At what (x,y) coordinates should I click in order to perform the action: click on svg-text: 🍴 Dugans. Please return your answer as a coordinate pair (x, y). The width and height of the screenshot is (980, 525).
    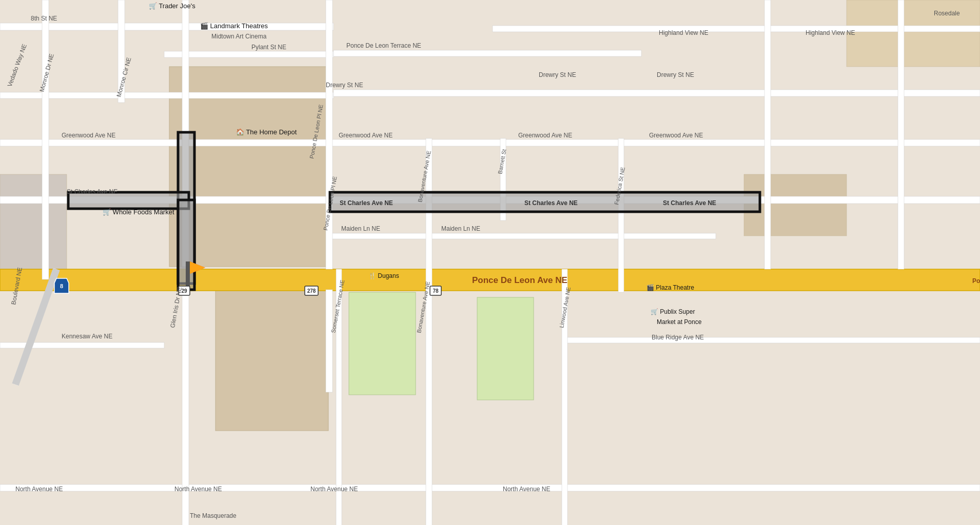
    Looking at the image, I should click on (384, 276).